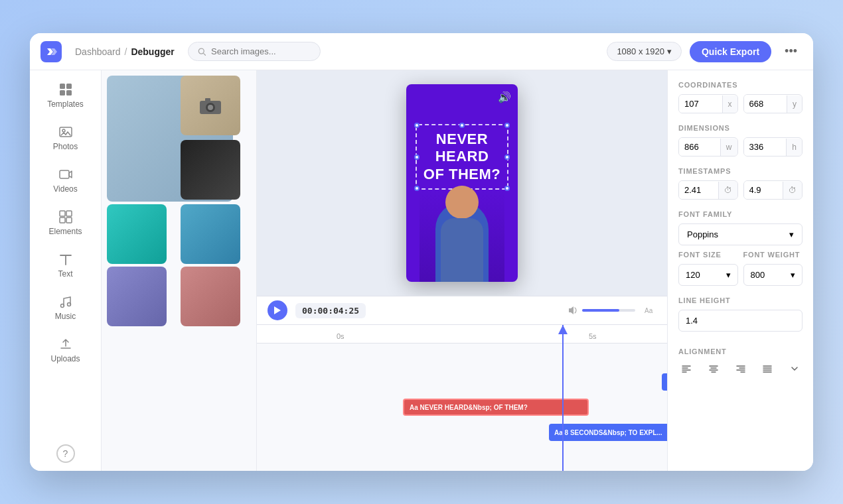 This screenshot has height=504, width=843. Describe the element at coordinates (791, 235) in the screenshot. I see `font-family-chevron: ▾` at that location.